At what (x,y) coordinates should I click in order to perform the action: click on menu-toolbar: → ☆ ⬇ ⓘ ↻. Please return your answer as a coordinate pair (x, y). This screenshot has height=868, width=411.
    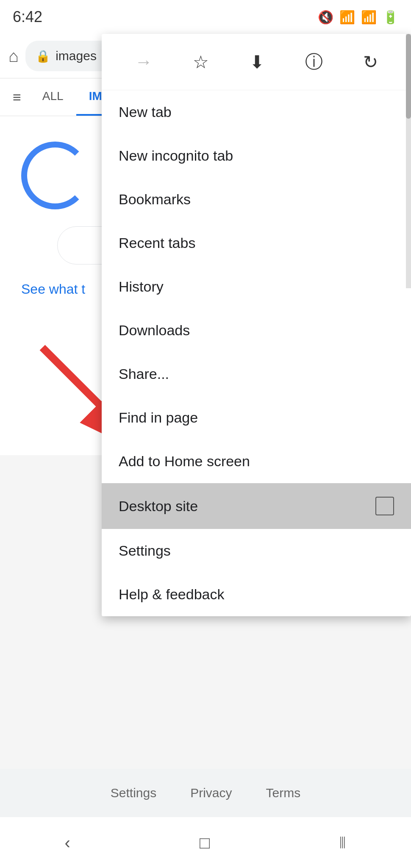
    Looking at the image, I should click on (256, 62).